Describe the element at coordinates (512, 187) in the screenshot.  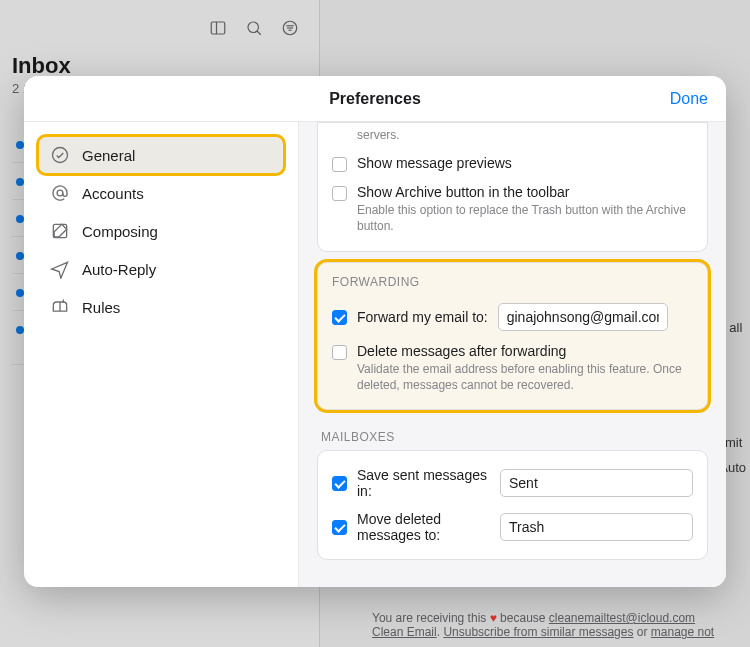
I see `general-options-card: servers. Show message previews Show Arch…` at that location.